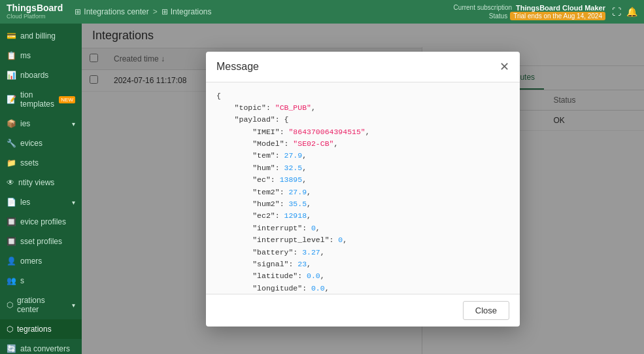  What do you see at coordinates (10, 305) in the screenshot?
I see `integrations-center-sidebar-icon: ⬡` at bounding box center [10, 305].